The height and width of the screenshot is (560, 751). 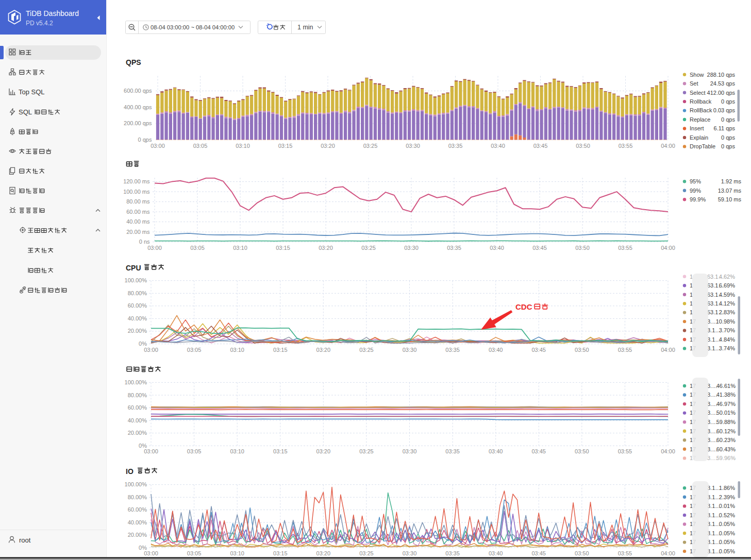 What do you see at coordinates (133, 268) in the screenshot?
I see `svg-text: CPU` at bounding box center [133, 268].